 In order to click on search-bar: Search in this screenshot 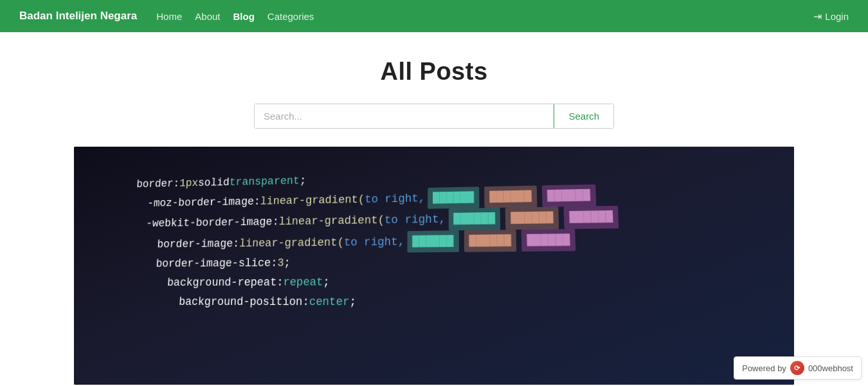, I will do `click(434, 116)`.